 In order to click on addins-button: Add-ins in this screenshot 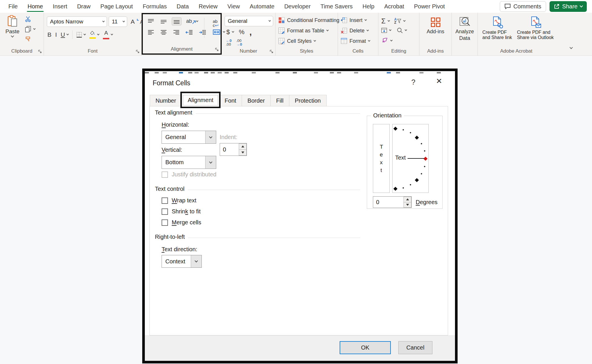, I will do `click(435, 26)`.